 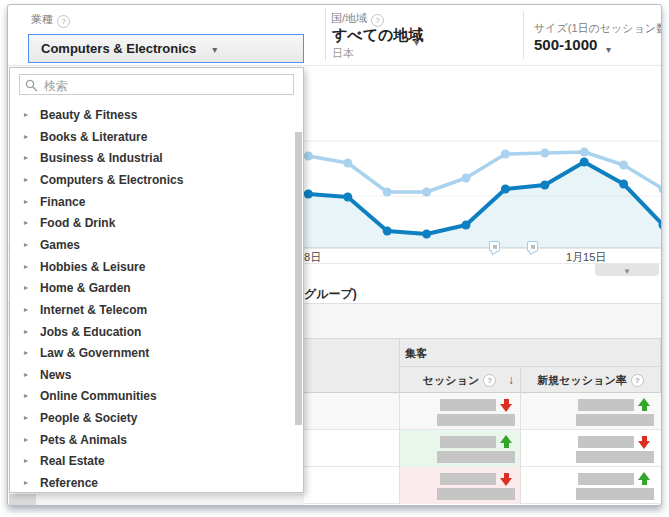 What do you see at coordinates (590, 380) in the screenshot?
I see `column-header-new-session-rate: 新規セッション率?` at bounding box center [590, 380].